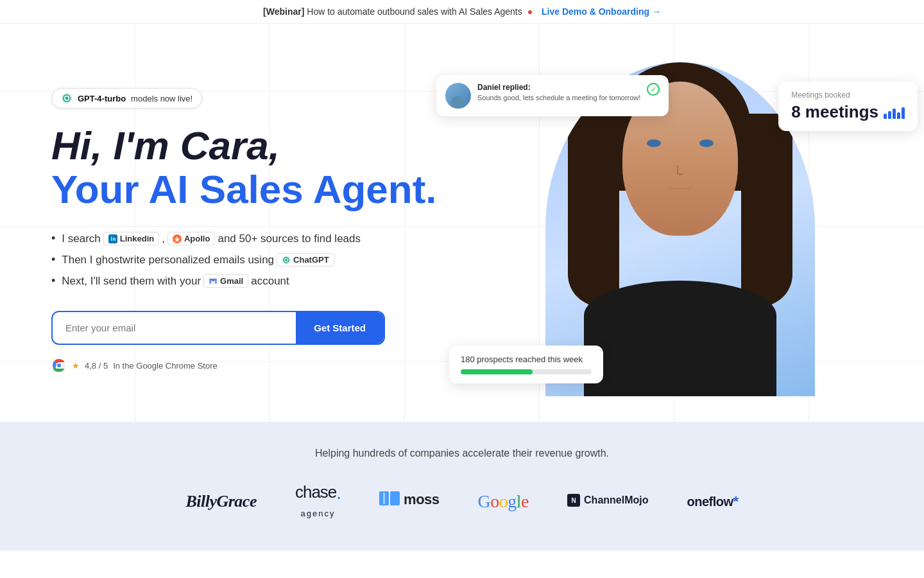  Describe the element at coordinates (559, 98) in the screenshot. I see `chat-message: Sounds good, lets schedule a meeting for…` at that location.